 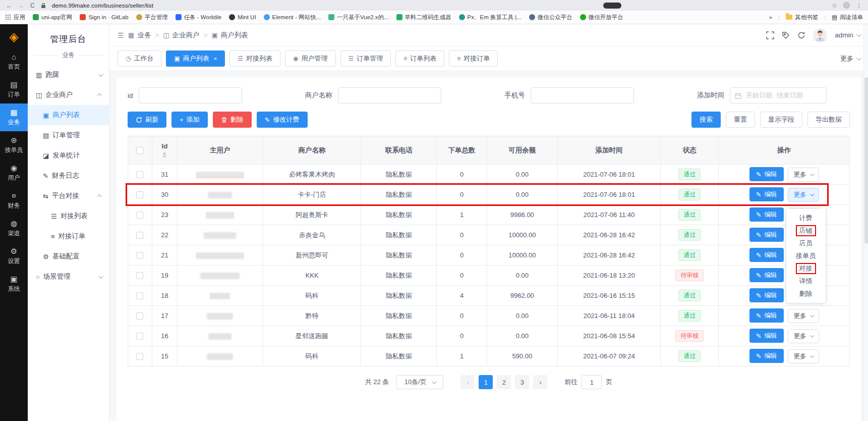 What do you see at coordinates (69, 196) in the screenshot?
I see `sidebar-item-platform-link: ⇆平台对接` at bounding box center [69, 196].